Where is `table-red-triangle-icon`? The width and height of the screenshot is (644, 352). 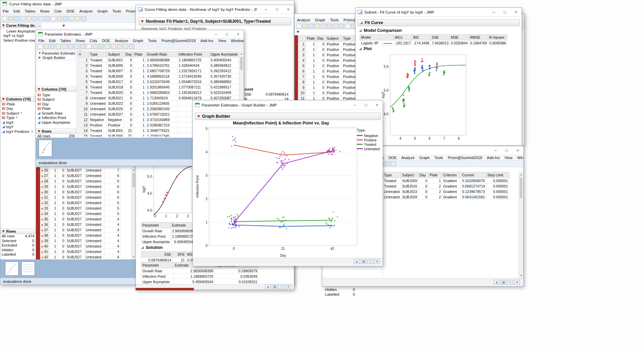 table-red-triangle-icon is located at coordinates (64, 26).